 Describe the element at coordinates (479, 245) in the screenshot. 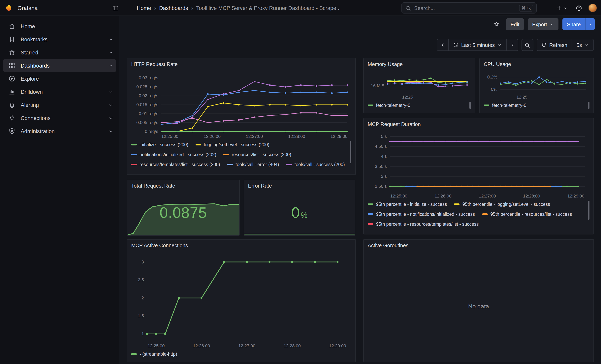

I see `panel-title-button: Active Goroutines` at that location.